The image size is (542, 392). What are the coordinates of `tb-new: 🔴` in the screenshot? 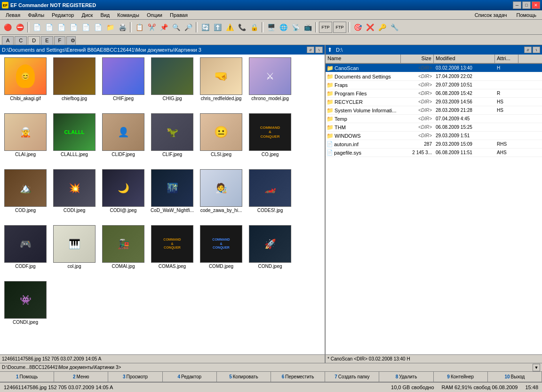 It's located at (8, 27).